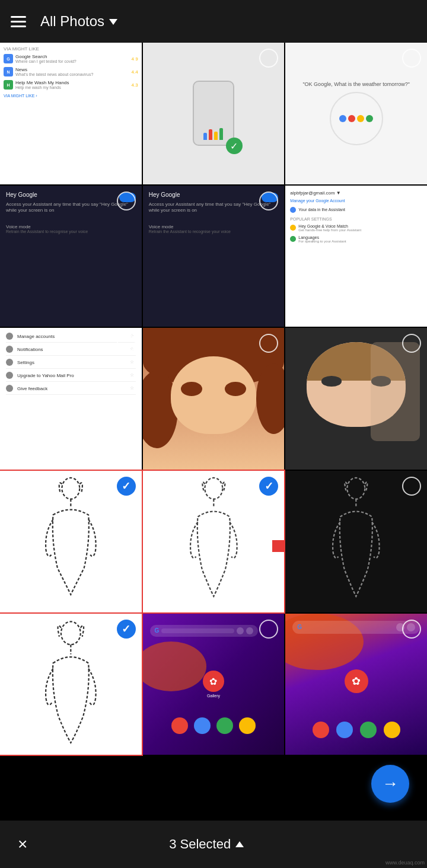  What do you see at coordinates (18, 21) in the screenshot?
I see `hamburger-menu-icon` at bounding box center [18, 21].